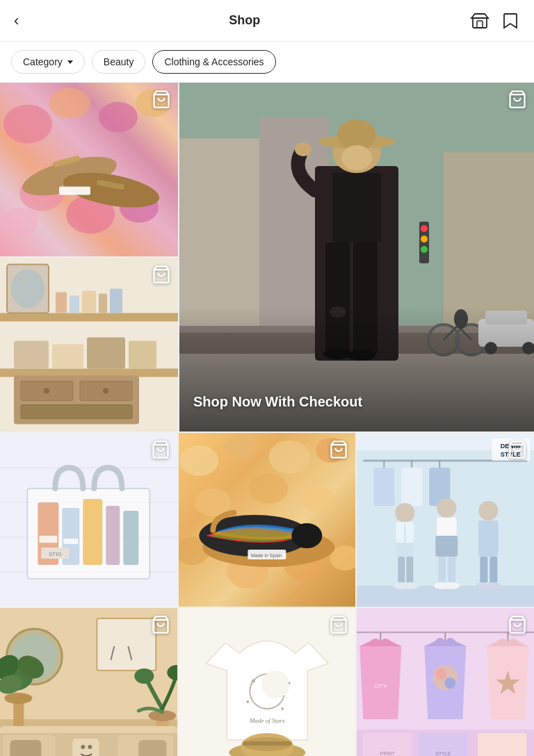 Image resolution: width=534 pixels, height=756 pixels. Describe the element at coordinates (214, 62) in the screenshot. I see `filter-clothing: Clothing & Accessories` at that location.